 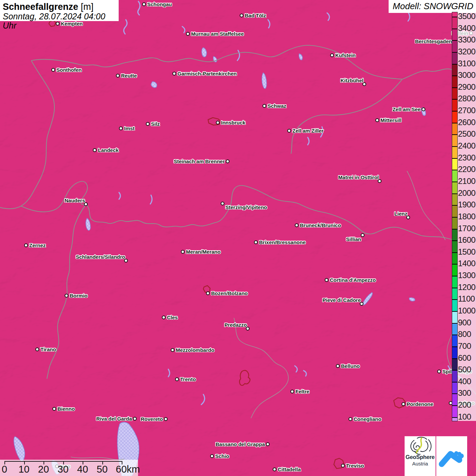 I want to click on geosphere-swirl-icon, so click(x=420, y=445).